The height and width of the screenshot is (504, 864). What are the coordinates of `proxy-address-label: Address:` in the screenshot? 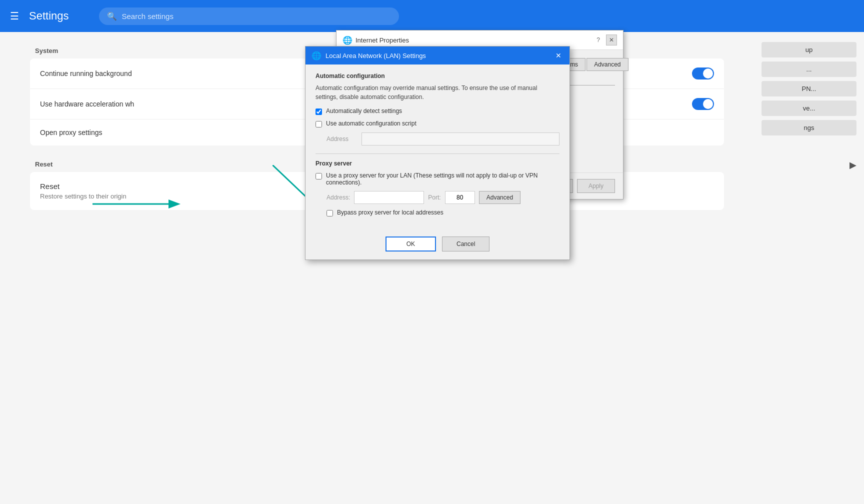 It's located at (338, 198).